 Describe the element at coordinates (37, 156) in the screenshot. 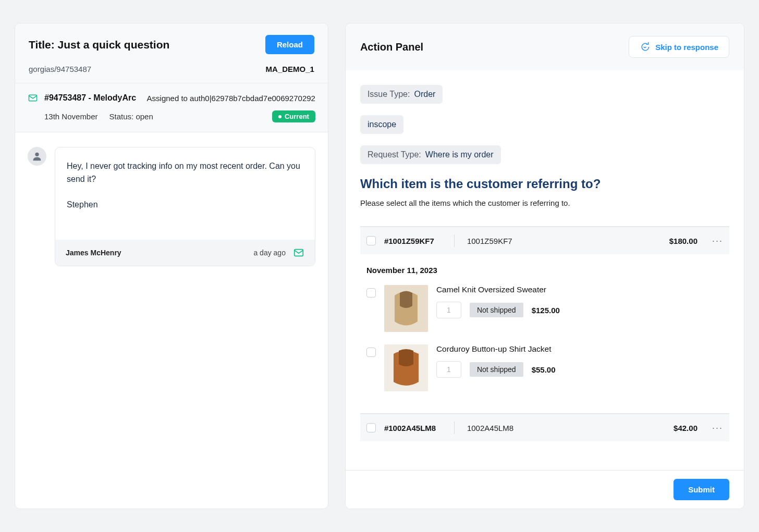

I see `avatar` at that location.